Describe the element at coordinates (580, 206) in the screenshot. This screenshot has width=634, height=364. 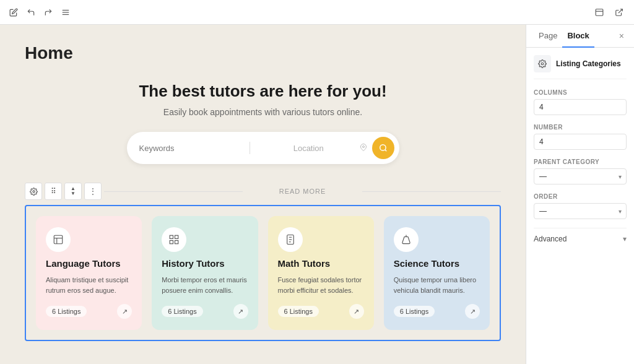
I see `order-field: ORDER —` at that location.